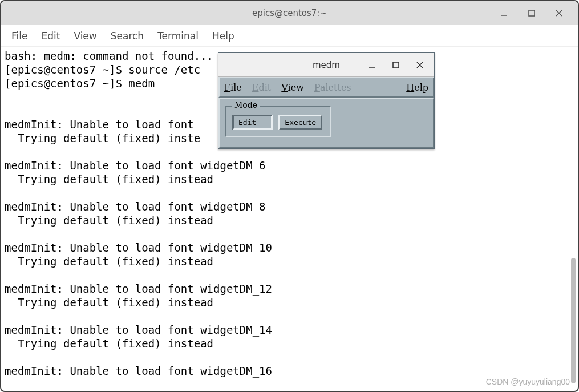 The height and width of the screenshot is (392, 579). I want to click on medm-body: Mode Edit Execute, so click(326, 123).